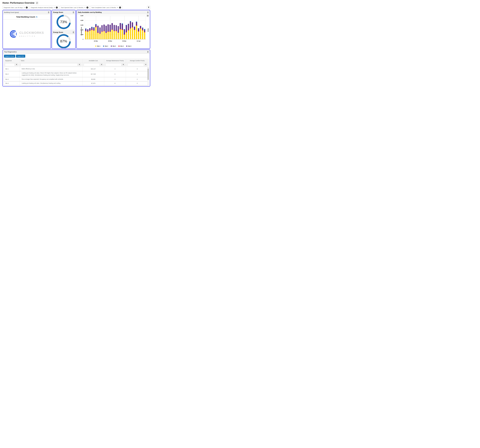 The width and height of the screenshot is (480, 448). What do you see at coordinates (113, 46) in the screenshot?
I see `legend-item-site-3: Site 3` at bounding box center [113, 46].